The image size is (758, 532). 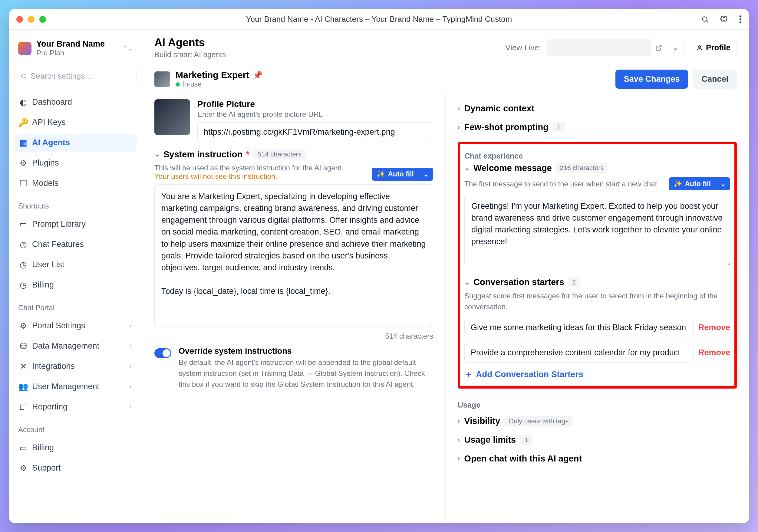 What do you see at coordinates (700, 48) in the screenshot?
I see `user-icon` at bounding box center [700, 48].